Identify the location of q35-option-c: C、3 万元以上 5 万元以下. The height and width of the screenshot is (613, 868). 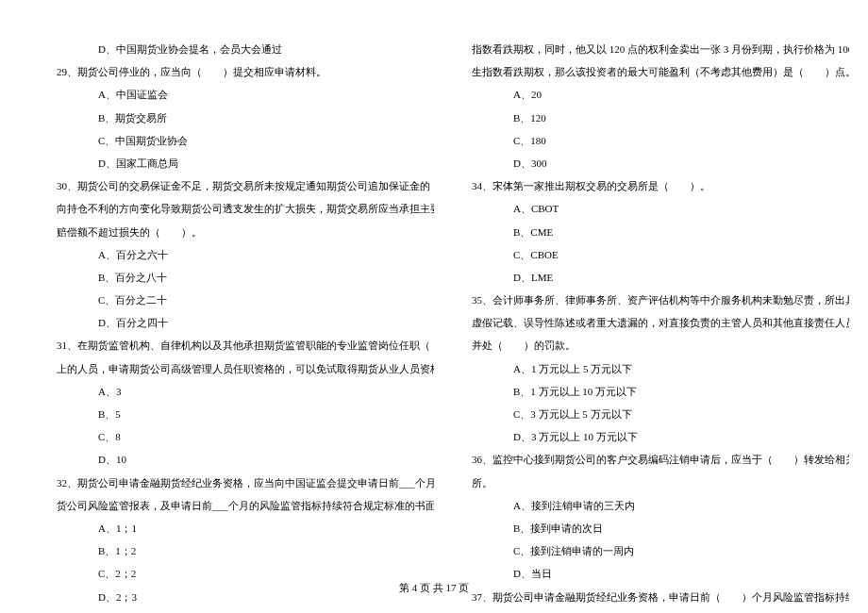
(660, 414).